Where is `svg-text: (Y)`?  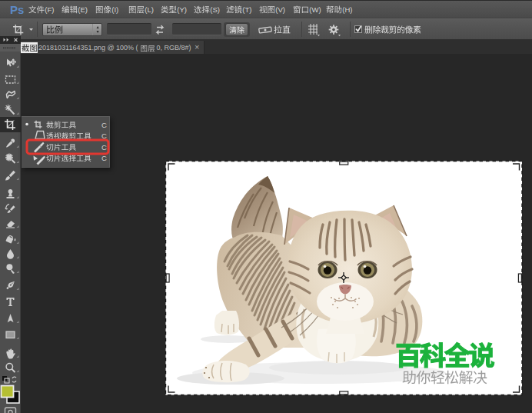 svg-text: (Y) is located at coordinates (181, 9).